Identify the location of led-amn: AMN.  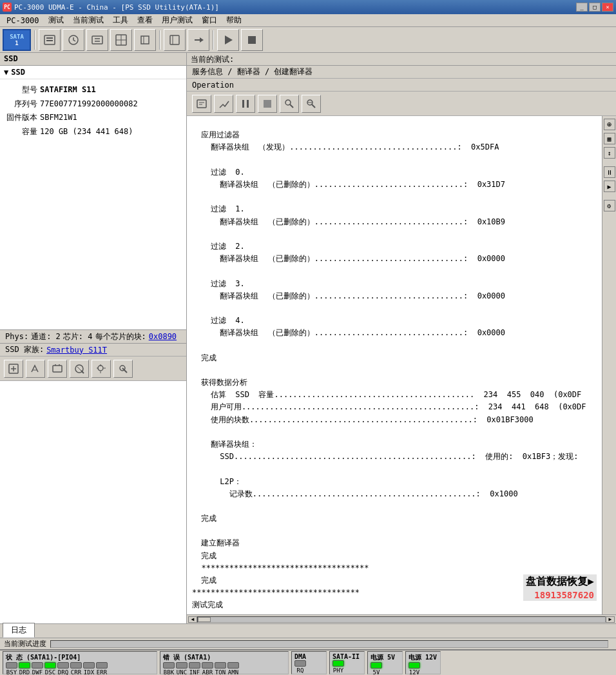
(233, 669).